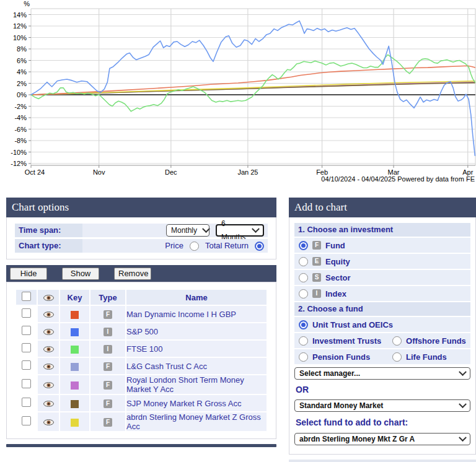 The image size is (476, 462). What do you see at coordinates (248, 172) in the screenshot?
I see `svg-text: Jan 25` at bounding box center [248, 172].